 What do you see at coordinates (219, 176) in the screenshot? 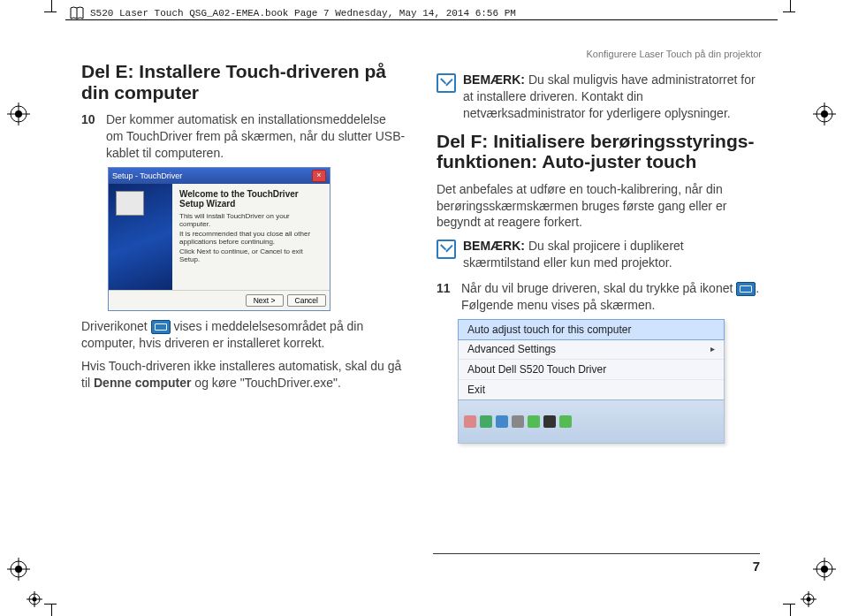
I see `wizard-titlebar: Setup - TouchDriver ×` at bounding box center [219, 176].